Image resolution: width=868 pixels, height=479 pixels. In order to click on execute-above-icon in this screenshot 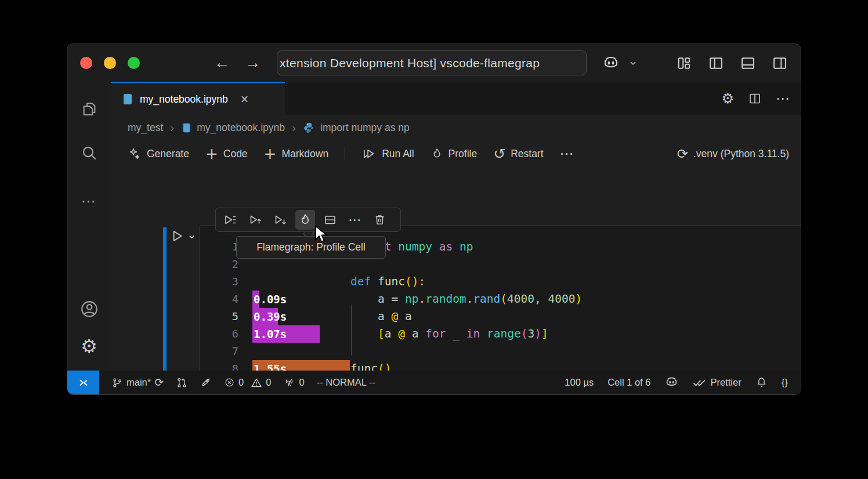, I will do `click(255, 220)`.